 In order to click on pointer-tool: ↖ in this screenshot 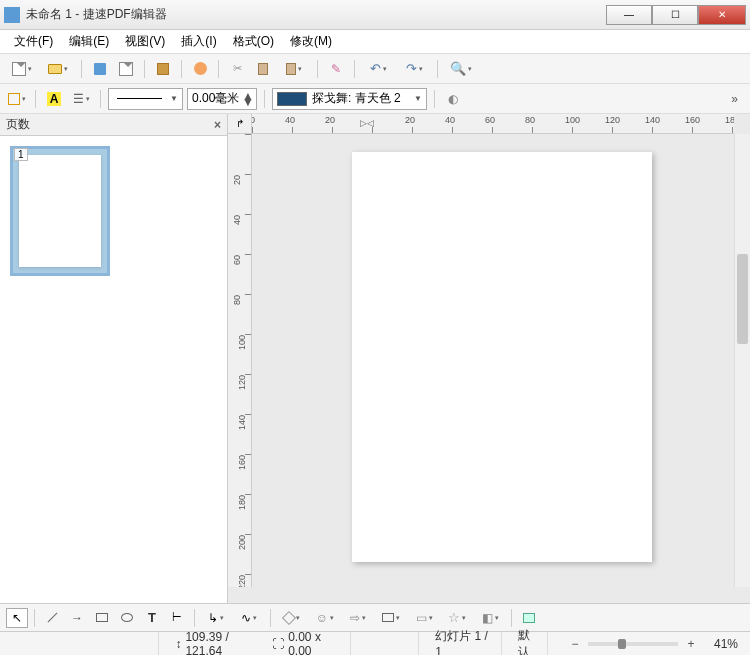, I will do `click(17, 618)`.